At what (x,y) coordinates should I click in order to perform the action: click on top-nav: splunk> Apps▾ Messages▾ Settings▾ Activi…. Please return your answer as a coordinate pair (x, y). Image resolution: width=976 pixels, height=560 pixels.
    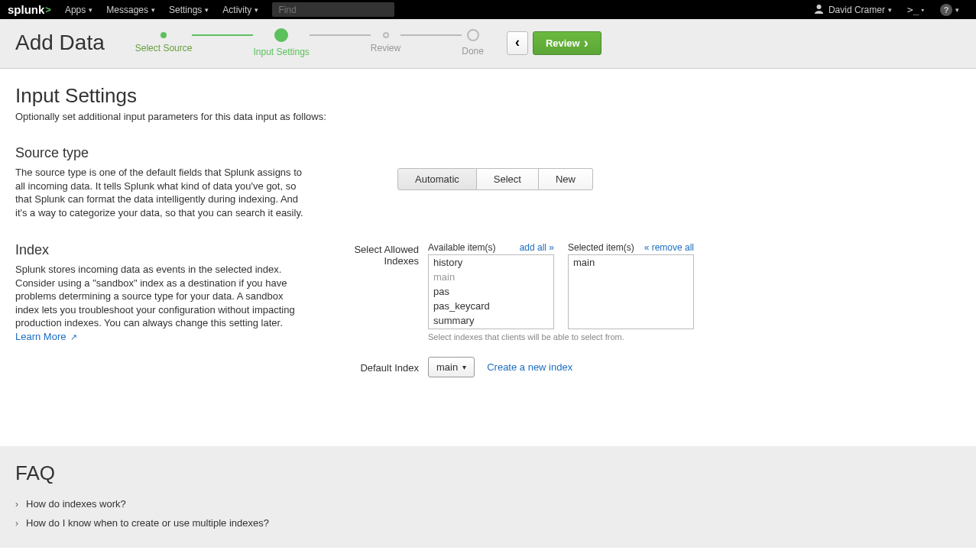
    Looking at the image, I should click on (488, 9).